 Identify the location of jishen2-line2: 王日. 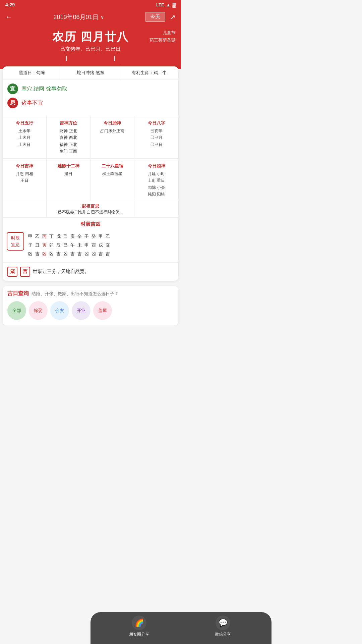
(24, 180).